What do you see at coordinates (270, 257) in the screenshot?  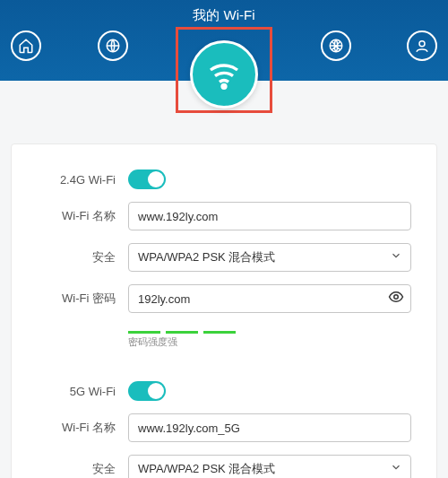 I see `wifi24-security-select: WPA/WPA2 PSK 混合模式` at bounding box center [270, 257].